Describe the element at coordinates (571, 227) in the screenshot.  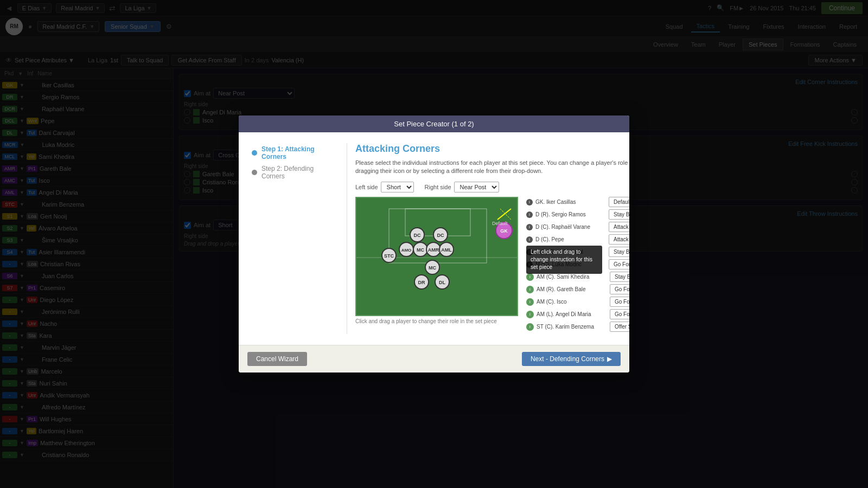
I see `pi-name-varane: D (C). Raphaël Varane` at that location.